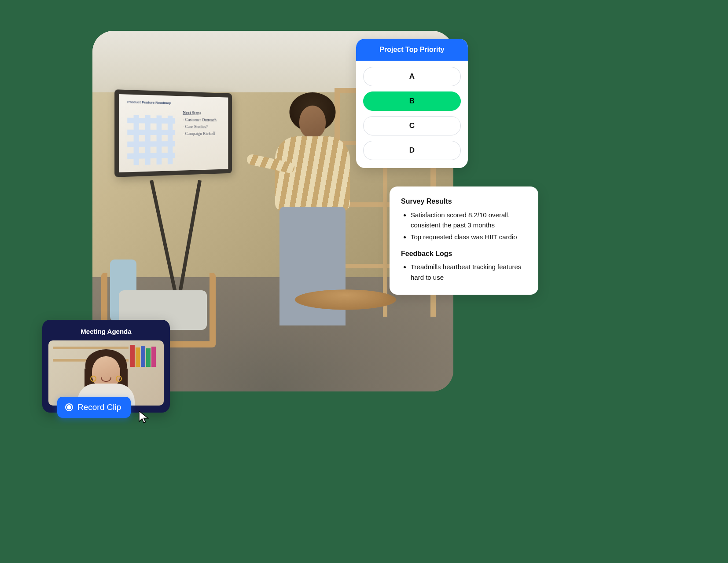  What do you see at coordinates (69, 407) in the screenshot?
I see `record-icon` at bounding box center [69, 407].